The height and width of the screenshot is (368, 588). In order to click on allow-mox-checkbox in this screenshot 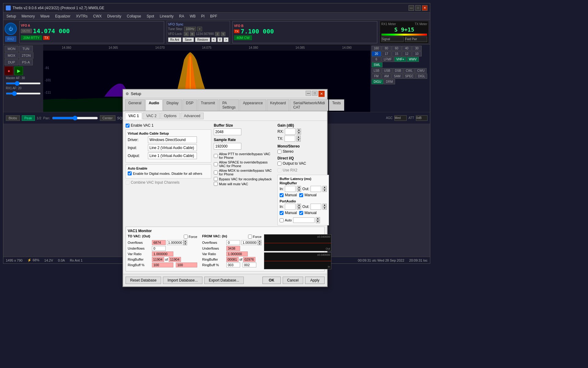, I will do `click(216, 172)`.